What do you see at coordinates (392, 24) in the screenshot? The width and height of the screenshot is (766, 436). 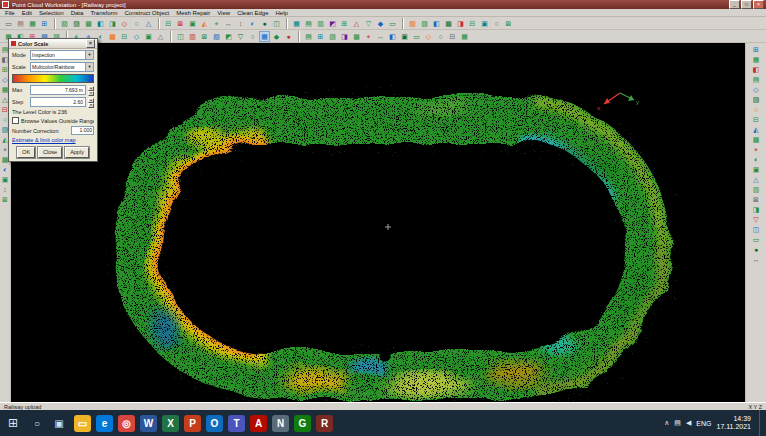 I see `toolbar-icon: ▭` at bounding box center [392, 24].